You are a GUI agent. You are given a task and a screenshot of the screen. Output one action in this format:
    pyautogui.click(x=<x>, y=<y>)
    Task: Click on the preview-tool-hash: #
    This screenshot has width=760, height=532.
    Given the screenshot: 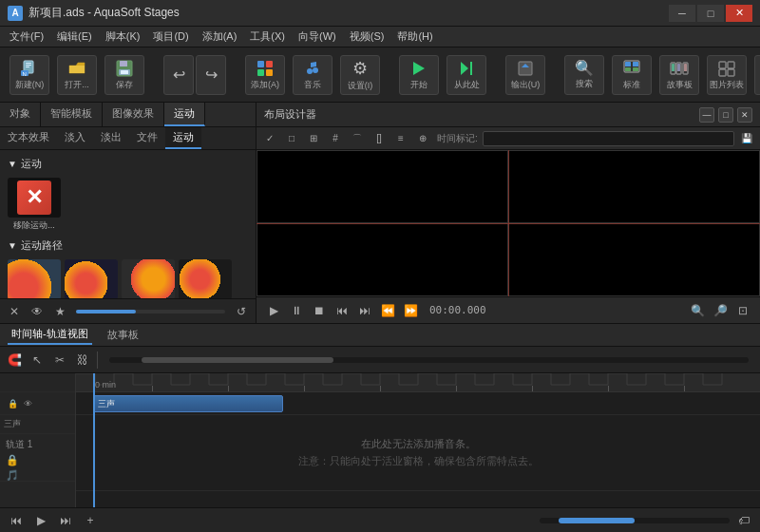 What is the action you would take?
    pyautogui.click(x=335, y=139)
    